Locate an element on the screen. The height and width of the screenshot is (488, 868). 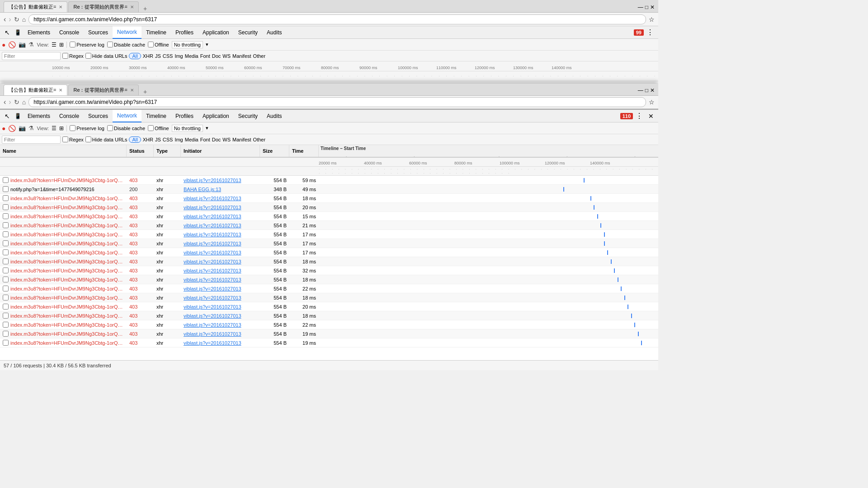
th-initiator: Initiator is located at coordinates (221, 151).